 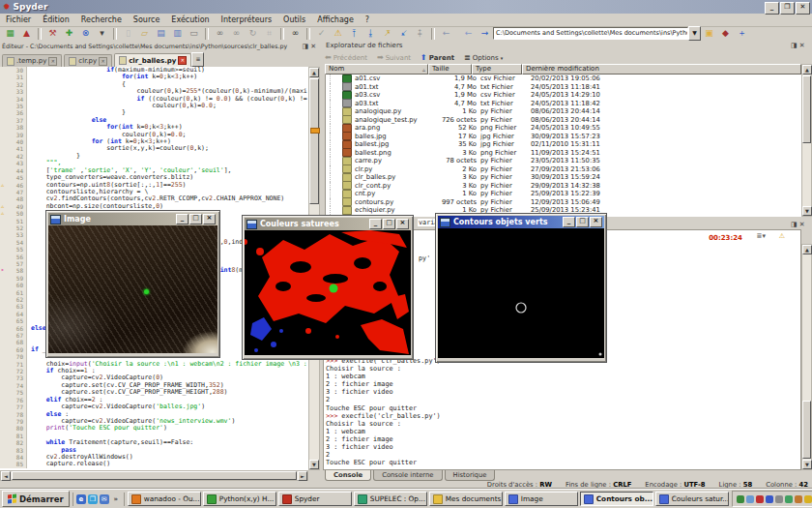 I want to click on save-icon: ▤, so click(x=160, y=33).